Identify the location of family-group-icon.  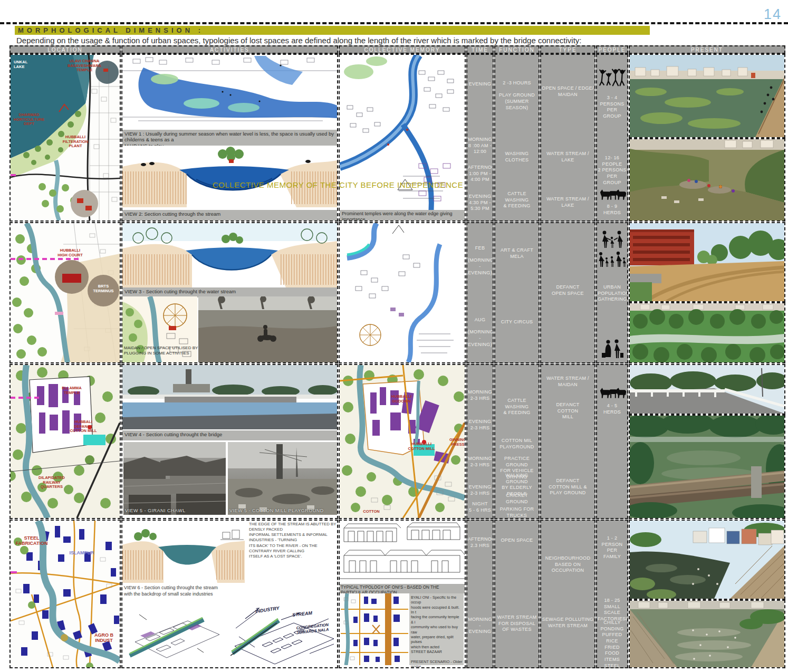
(612, 260).